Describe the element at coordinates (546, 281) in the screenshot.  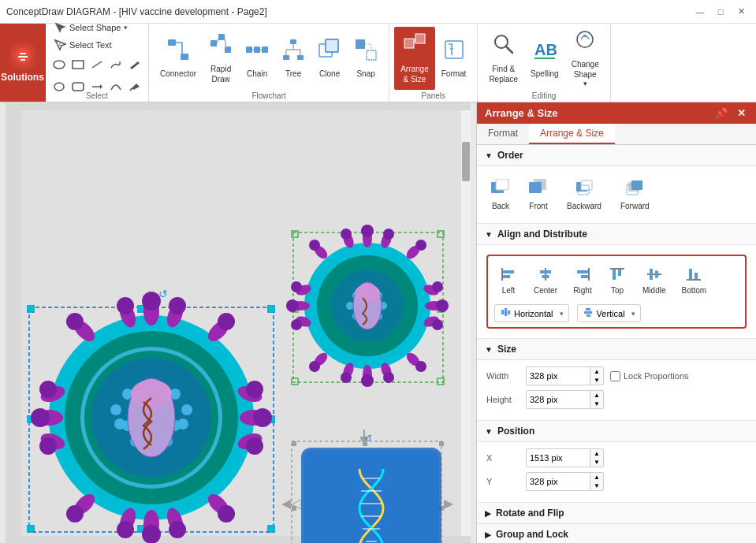
I see `align-center-button: Center` at that location.